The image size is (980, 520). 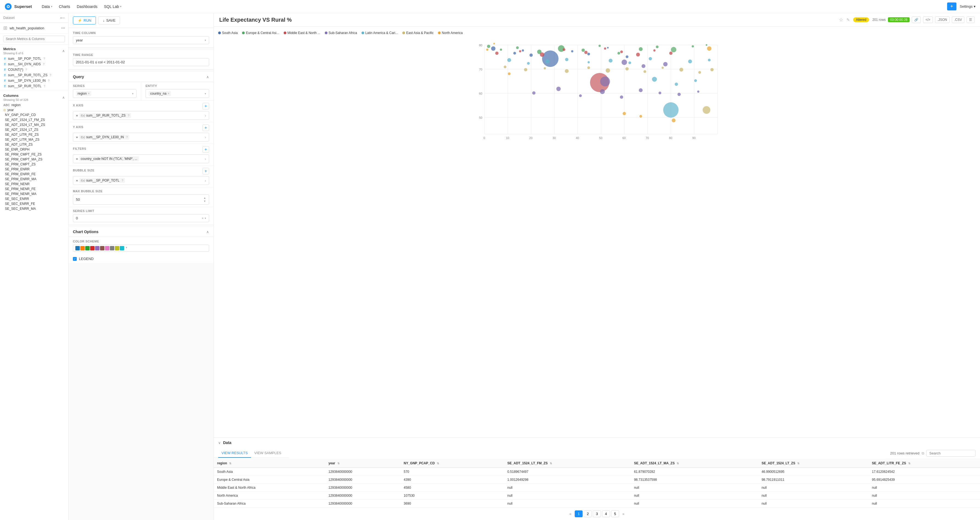 What do you see at coordinates (597, 496) in the screenshot?
I see `table-row: North America 1293840000000 107530 null …` at bounding box center [597, 496].